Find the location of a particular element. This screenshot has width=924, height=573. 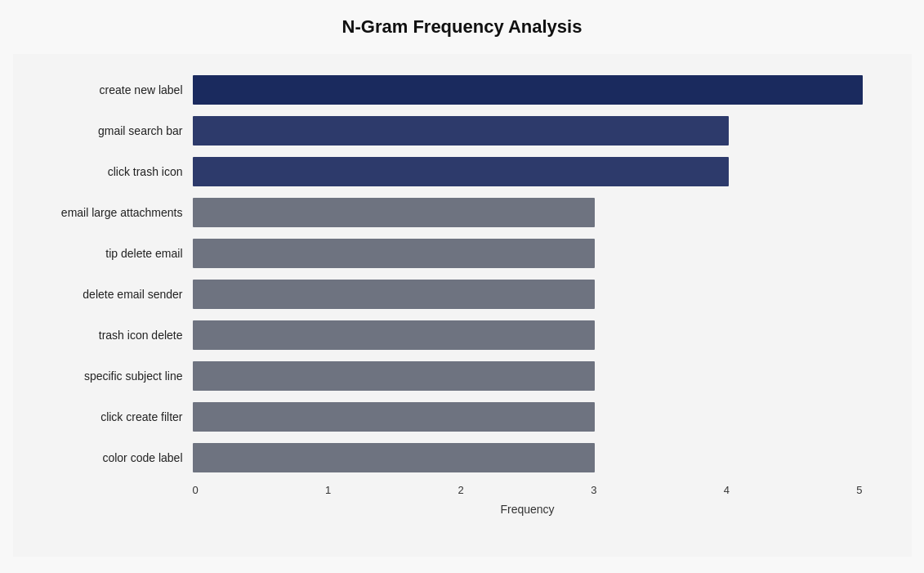

x-axis-label-wrapper: Frequency is located at coordinates (528, 506).